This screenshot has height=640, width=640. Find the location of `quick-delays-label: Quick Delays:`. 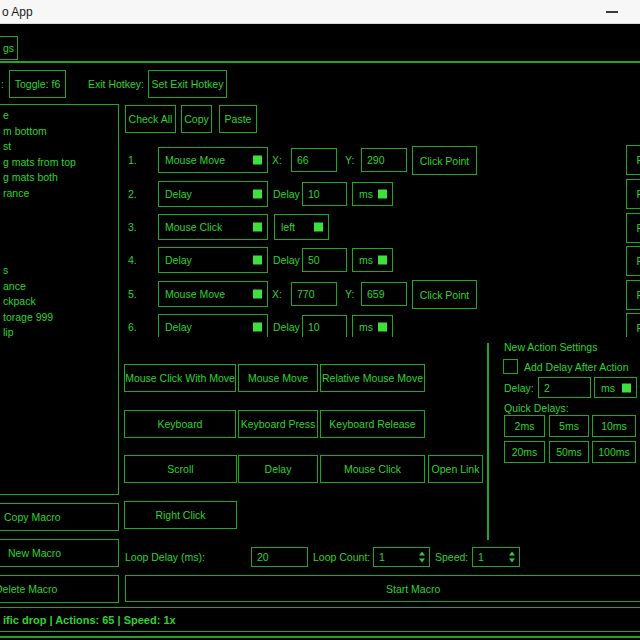

quick-delays-label: Quick Delays: is located at coordinates (536, 408).